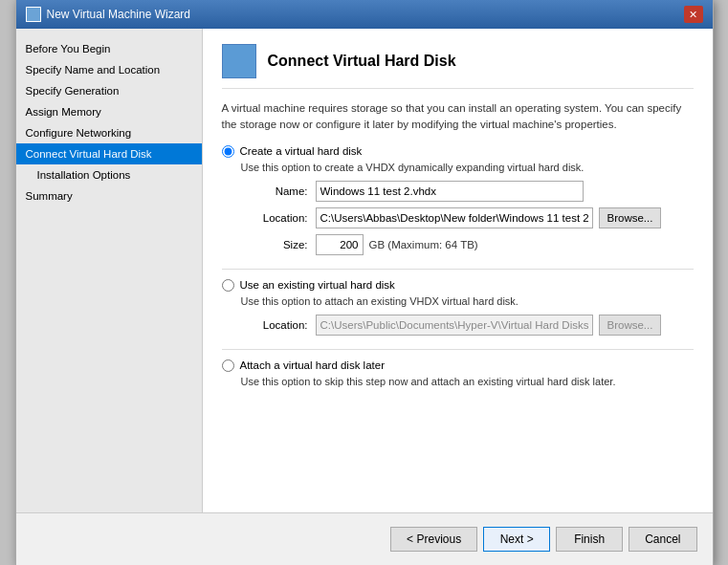  Describe the element at coordinates (457, 308) in the screenshot. I see `option-use-existing: Use an existing virtual hard disk Use th…` at that location.